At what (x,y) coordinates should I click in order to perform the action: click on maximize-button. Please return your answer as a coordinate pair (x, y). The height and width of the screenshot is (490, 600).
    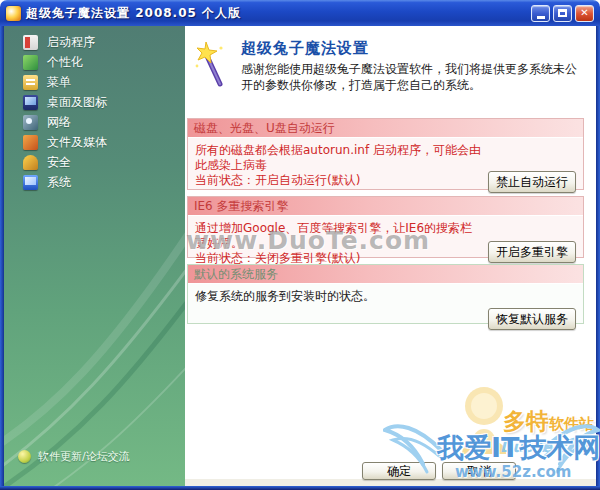
    Looking at the image, I should click on (562, 14).